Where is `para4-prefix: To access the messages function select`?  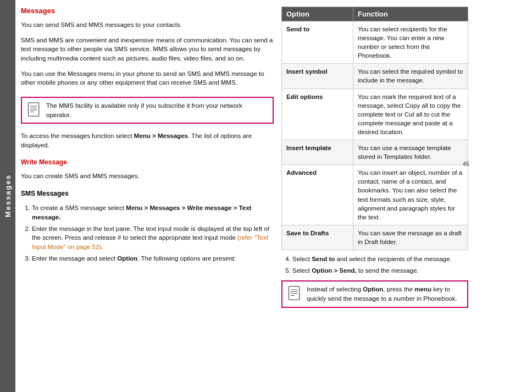 para4-prefix: To access the messages function select is located at coordinates (77, 136).